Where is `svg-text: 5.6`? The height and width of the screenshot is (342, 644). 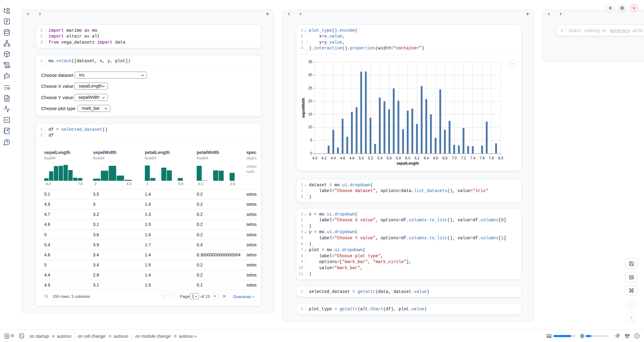
svg-text: 5.6 is located at coordinates (389, 158).